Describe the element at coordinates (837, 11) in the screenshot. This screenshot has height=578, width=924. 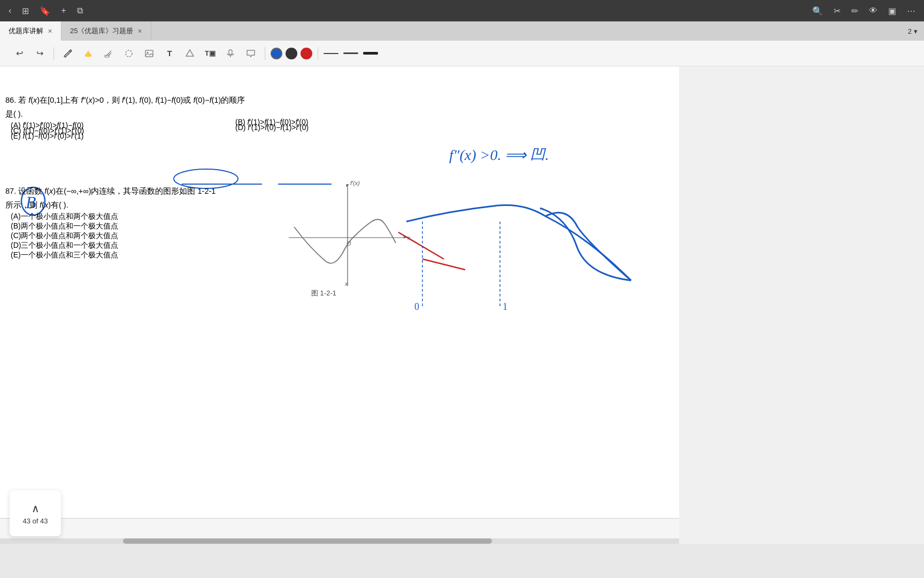
I see `tools-button: ✂` at that location.